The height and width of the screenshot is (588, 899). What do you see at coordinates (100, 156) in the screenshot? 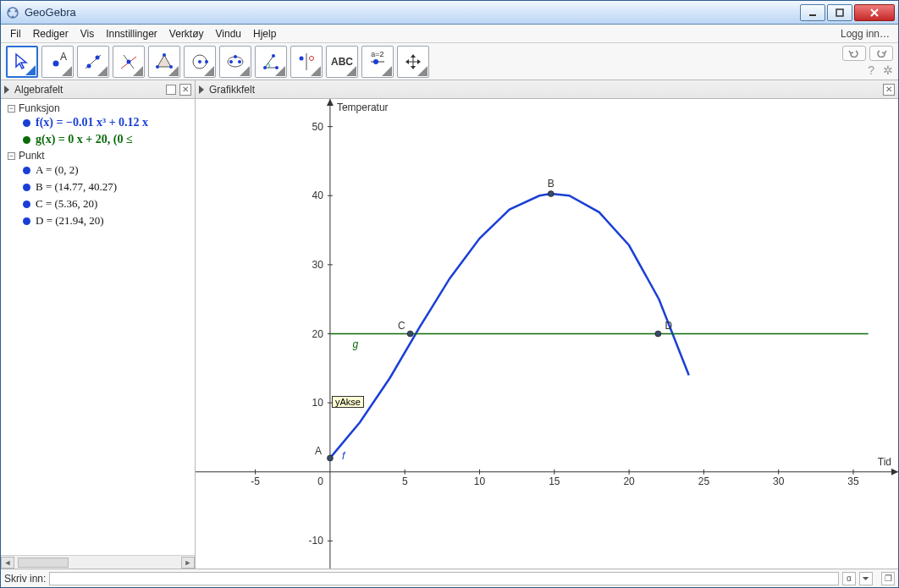
I see `group-header: −Punkt` at bounding box center [100, 156].